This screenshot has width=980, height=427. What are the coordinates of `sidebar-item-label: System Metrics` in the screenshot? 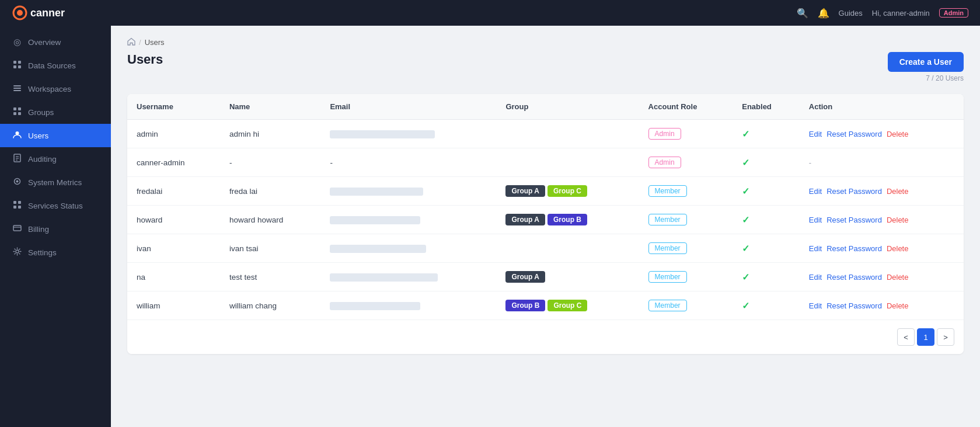 It's located at (55, 182).